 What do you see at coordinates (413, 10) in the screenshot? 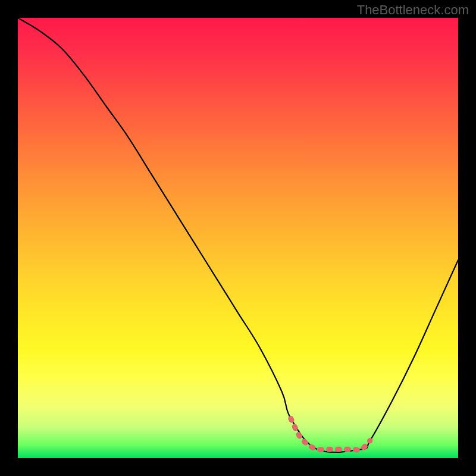
I see `watermark-text: TheBottleneck.com` at bounding box center [413, 10].